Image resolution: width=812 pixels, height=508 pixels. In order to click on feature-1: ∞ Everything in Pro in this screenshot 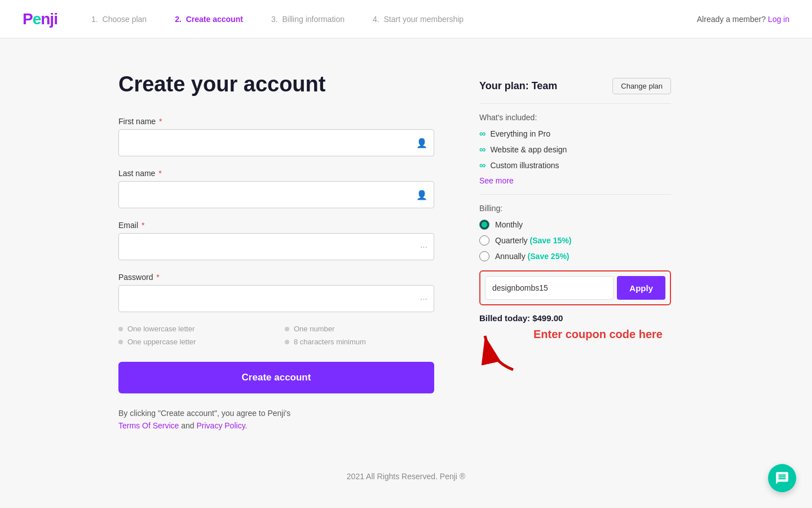, I will do `click(575, 134)`.